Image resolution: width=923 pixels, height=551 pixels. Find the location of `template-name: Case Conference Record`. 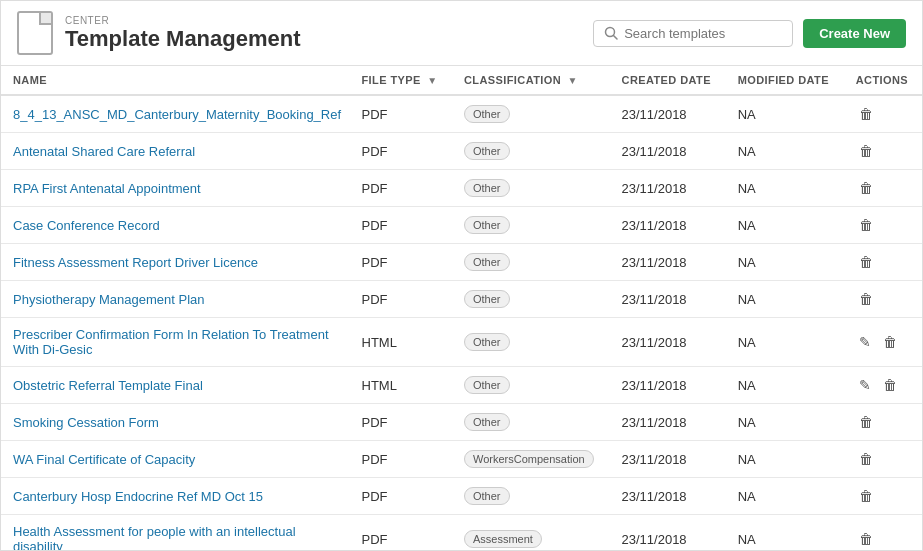

template-name: Case Conference Record is located at coordinates (176, 226).